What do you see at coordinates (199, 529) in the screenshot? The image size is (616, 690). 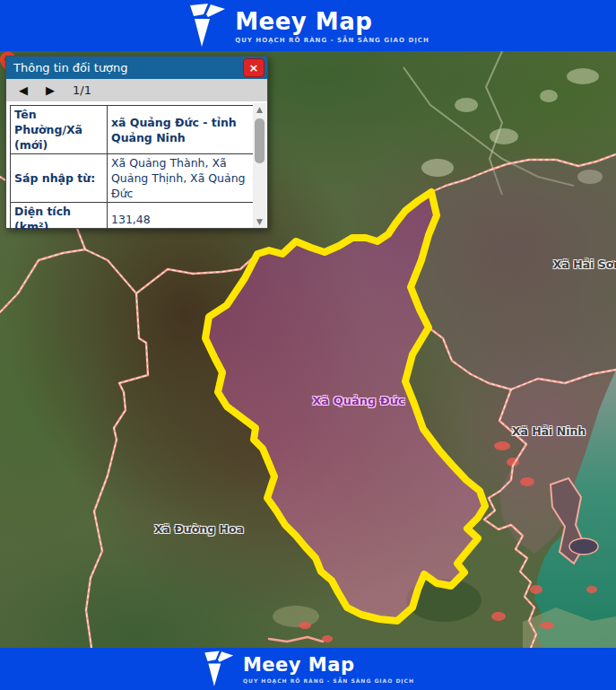 I see `map-label-duong-hoa: Xã Đường Hoa` at bounding box center [199, 529].